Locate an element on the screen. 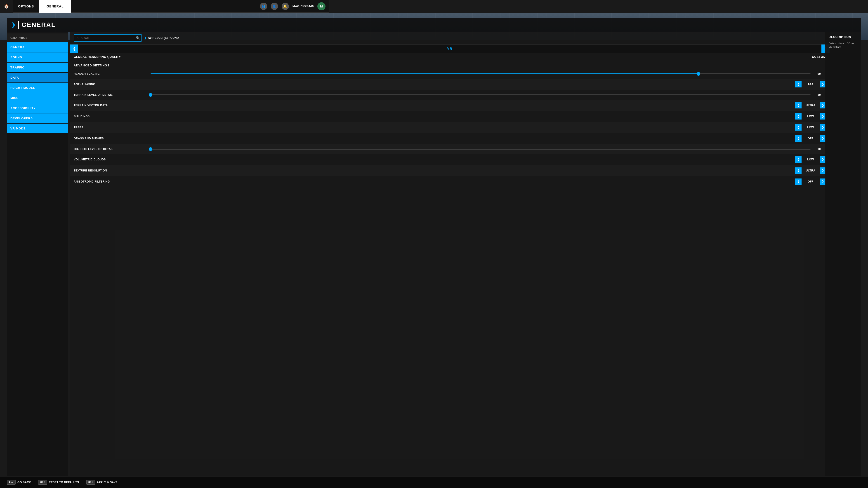 The width and height of the screenshot is (868, 488). search-input is located at coordinates (108, 38).